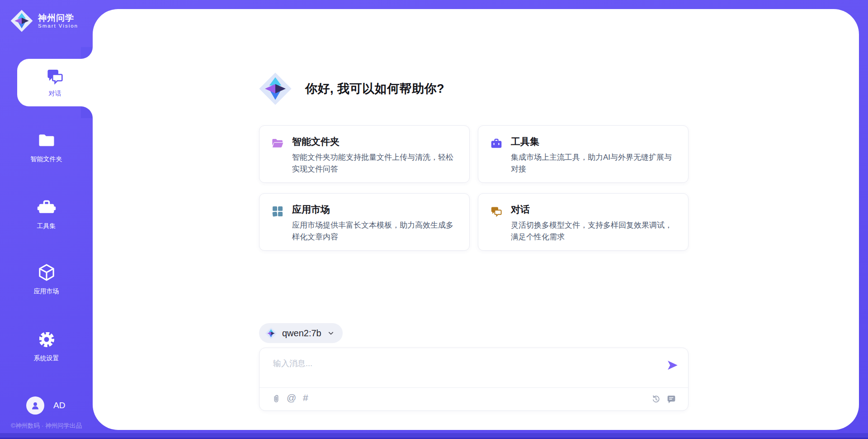 This screenshot has height=439, width=868. I want to click on model-selector: qwen2:7b, so click(301, 333).